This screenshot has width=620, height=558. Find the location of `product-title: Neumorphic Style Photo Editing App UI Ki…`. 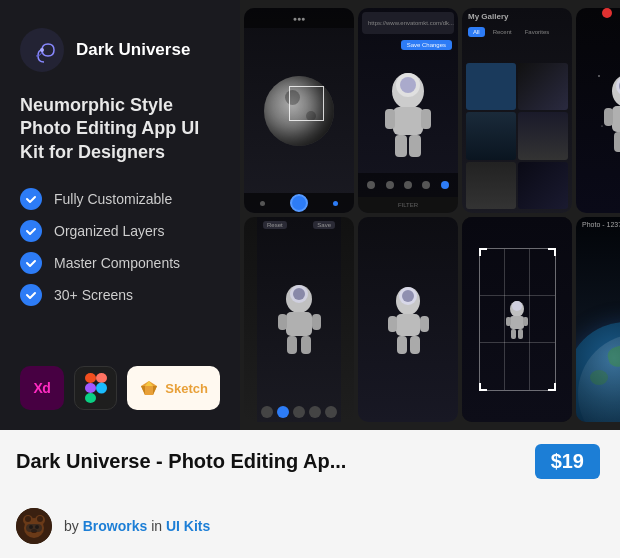

product-title: Neumorphic Style Photo Editing App UI Ki… is located at coordinates (120, 129).